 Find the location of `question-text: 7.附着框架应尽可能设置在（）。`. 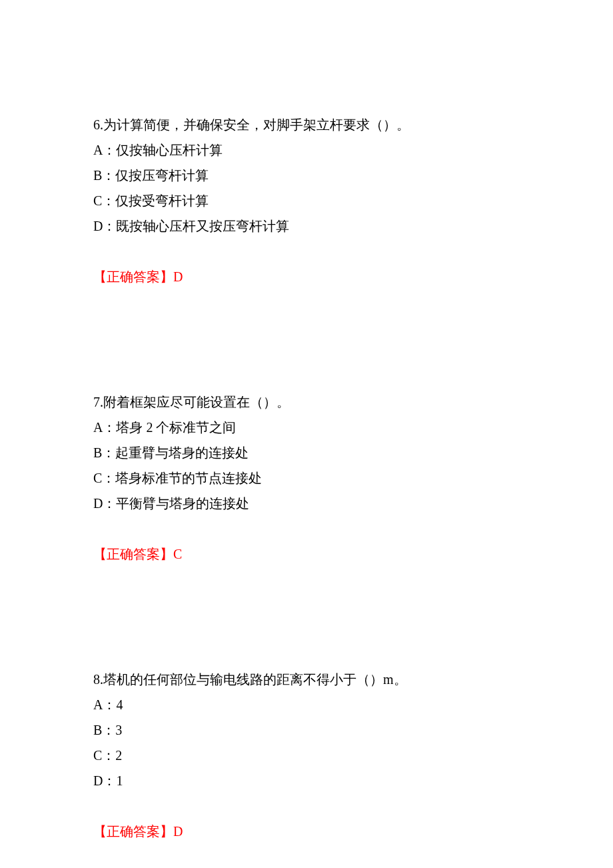

question-text: 7.附着框架应尽可能设置在（）。 is located at coordinates (306, 402).